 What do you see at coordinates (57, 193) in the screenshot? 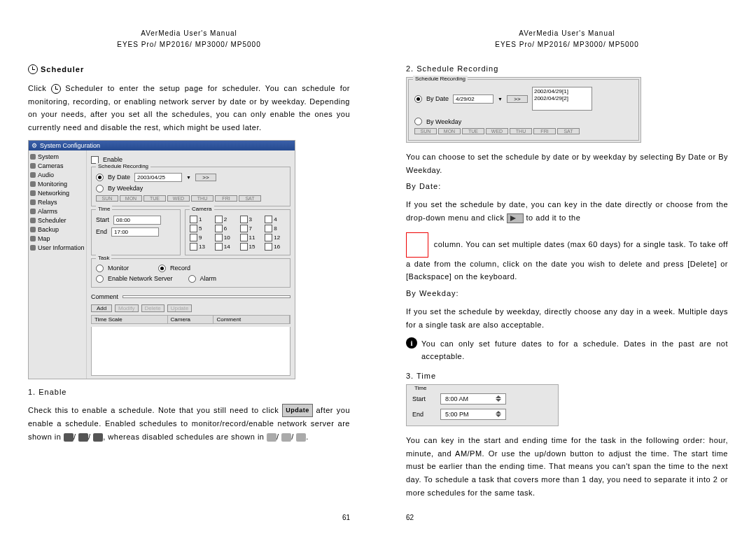
I see `sidebar-item: Networking` at bounding box center [57, 193].